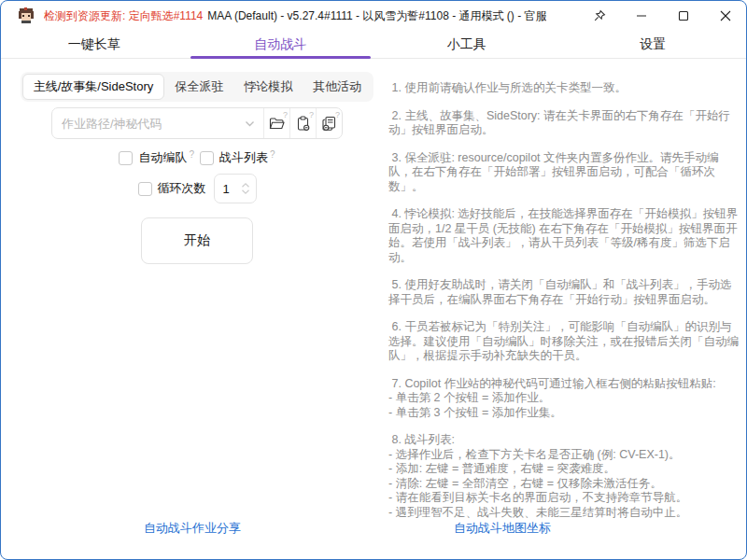  I want to click on stage-tab-paradox-simulation: 悖论模拟, so click(268, 87).